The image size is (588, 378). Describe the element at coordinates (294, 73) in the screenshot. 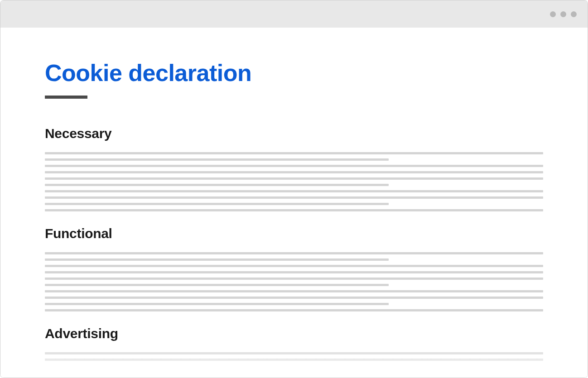

I see `page-title: Cookie declaration` at that location.